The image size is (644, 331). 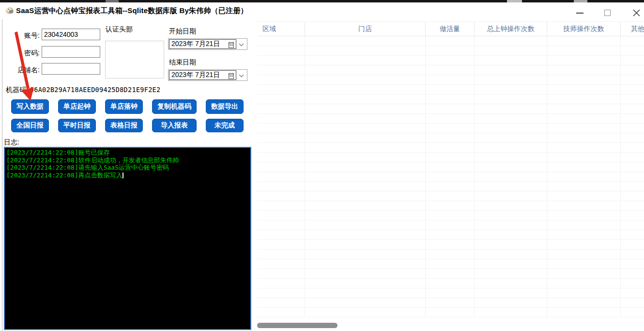 I want to click on table-header-row: 区域门店做活量总上钟操作次数技师操作次数其他, so click(x=450, y=29).